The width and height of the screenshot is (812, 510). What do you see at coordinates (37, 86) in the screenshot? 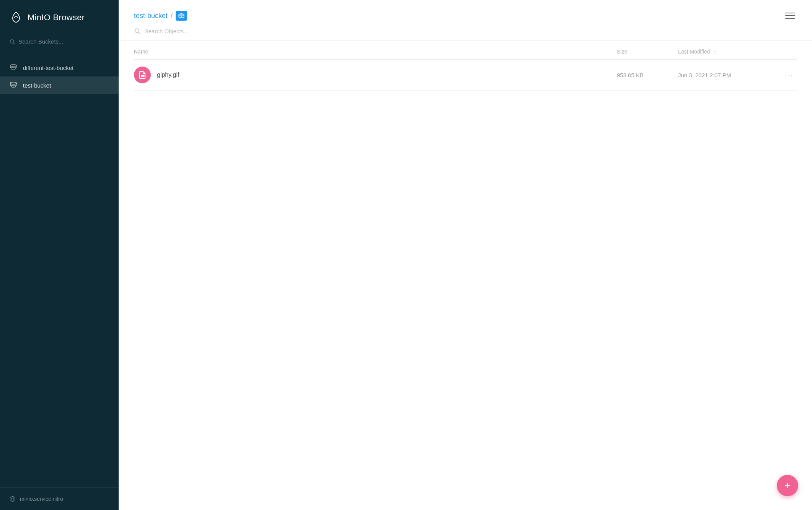
I see `bucket-label: test-bucket` at bounding box center [37, 86].